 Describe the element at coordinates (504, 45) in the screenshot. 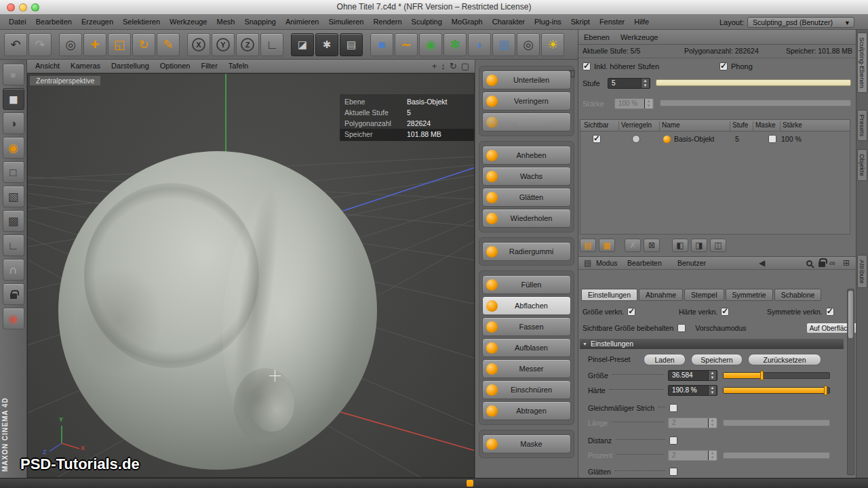

I see `environment-button: ▦` at that location.